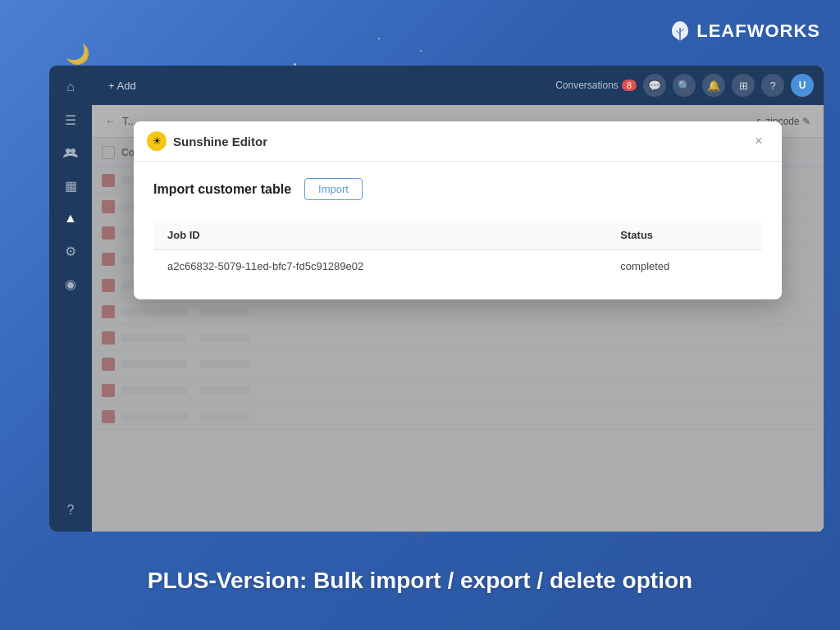  I want to click on topbar-right: Conversations 8 💬 🔍 🔔 ⊞ ? U, so click(684, 85).